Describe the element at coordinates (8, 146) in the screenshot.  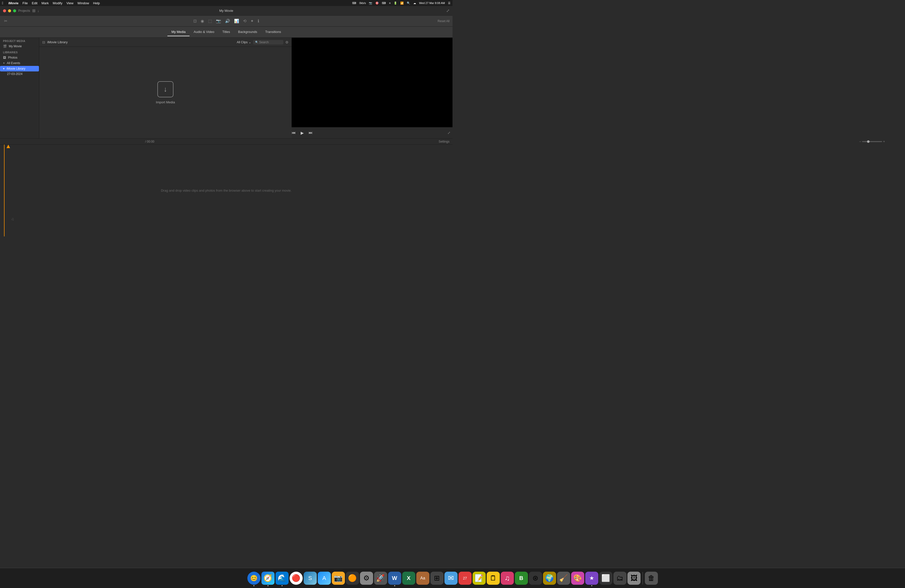
I see `playhead-indicator` at that location.